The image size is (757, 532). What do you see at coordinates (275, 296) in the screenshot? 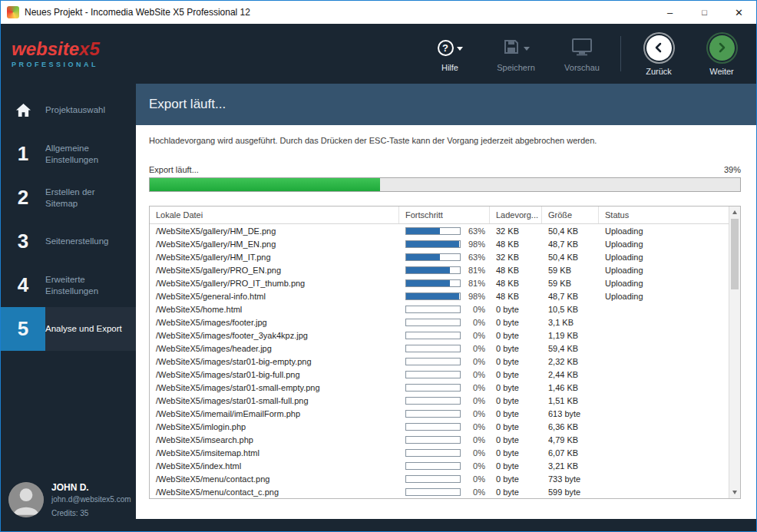
I see `file-cell: /WebSiteX5/general-info.html` at bounding box center [275, 296].